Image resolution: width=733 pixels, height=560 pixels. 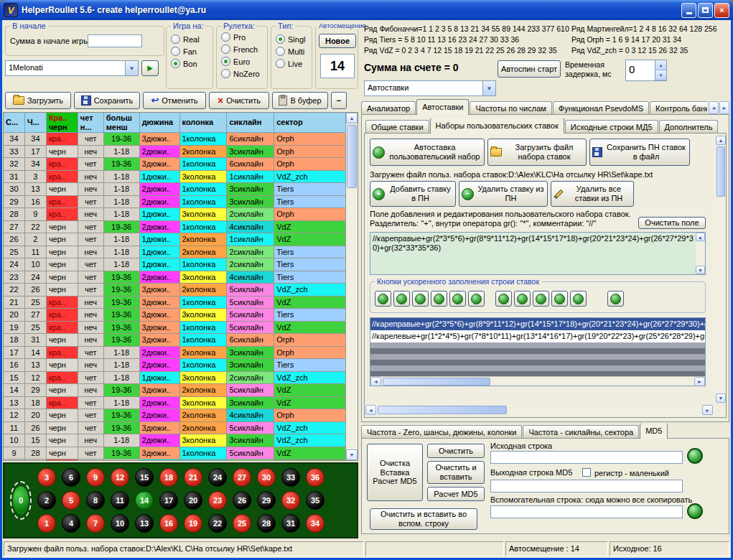 What do you see at coordinates (242, 523) in the screenshot?
I see `board-number-25: 25` at bounding box center [242, 523].